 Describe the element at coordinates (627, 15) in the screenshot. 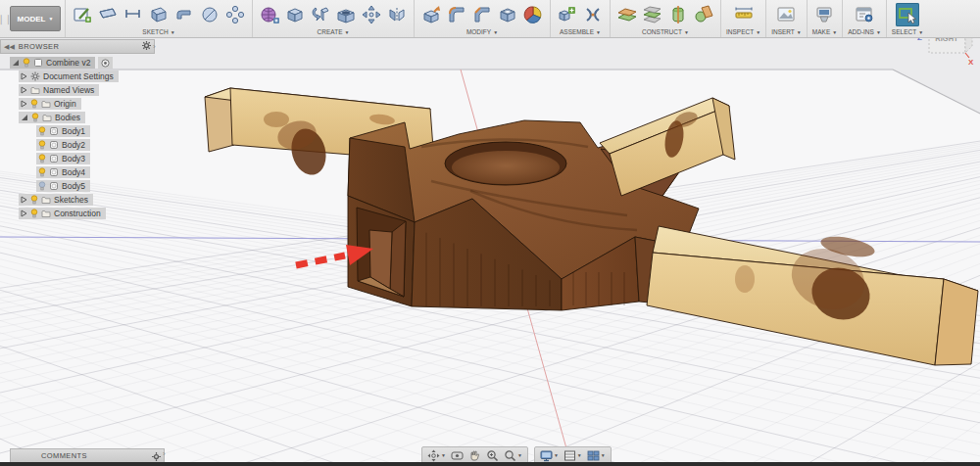

I see `offset-plane-icon` at that location.